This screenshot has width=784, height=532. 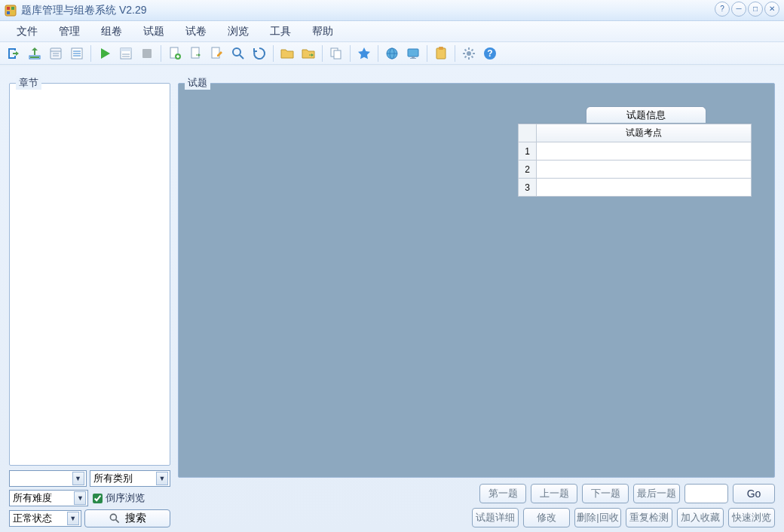 I want to click on info-tab-label: 试题信息, so click(x=646, y=115).